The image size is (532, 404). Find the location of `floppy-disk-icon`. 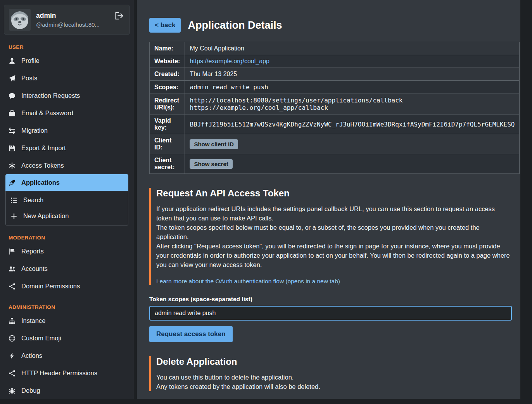

floppy-disk-icon is located at coordinates (12, 148).